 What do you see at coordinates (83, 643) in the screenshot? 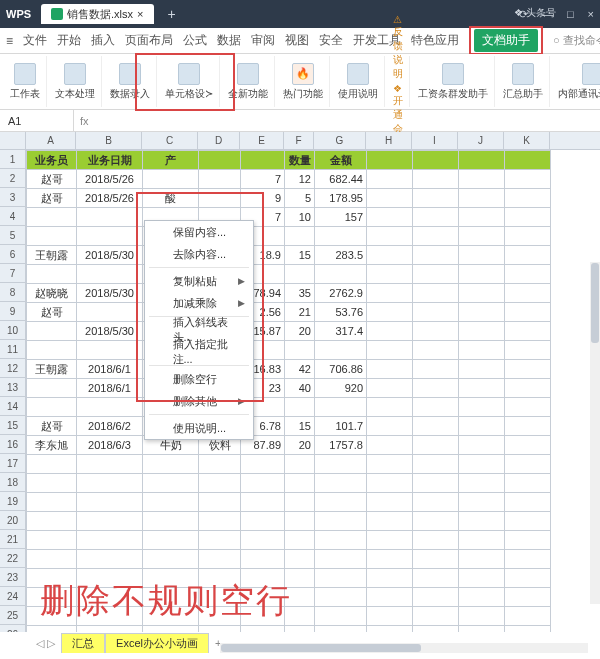
I see `sheet-tab-summary: 汇总` at bounding box center [83, 643].